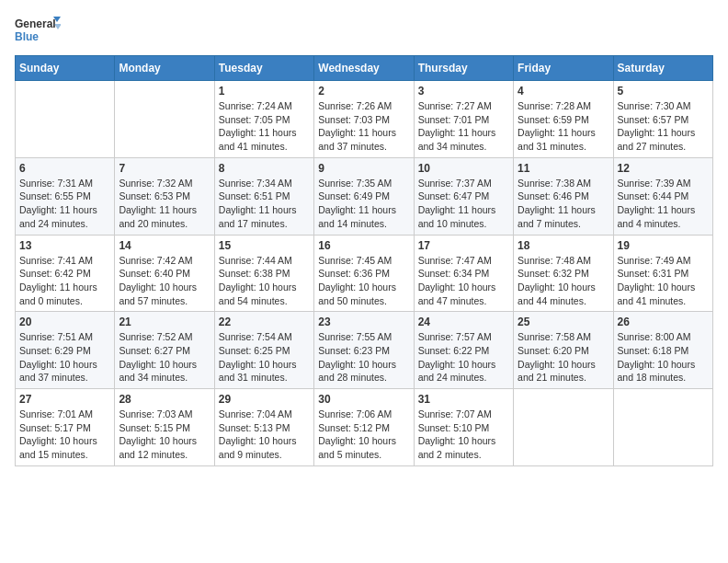 Image resolution: width=728 pixels, height=563 pixels. What do you see at coordinates (264, 196) in the screenshot?
I see `calendar-cell: 8Sunrise: 7:34 AMSunset: 6:51 PMDaylight…` at bounding box center [264, 196].